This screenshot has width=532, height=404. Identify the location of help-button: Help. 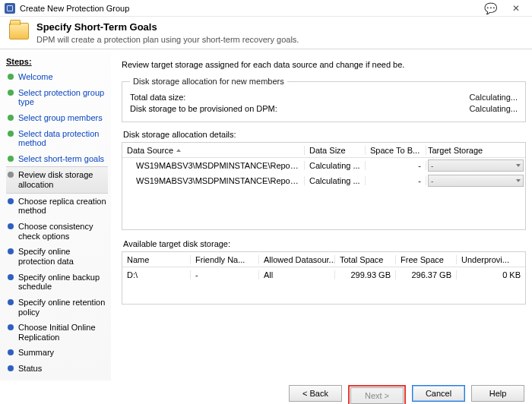
(498, 393).